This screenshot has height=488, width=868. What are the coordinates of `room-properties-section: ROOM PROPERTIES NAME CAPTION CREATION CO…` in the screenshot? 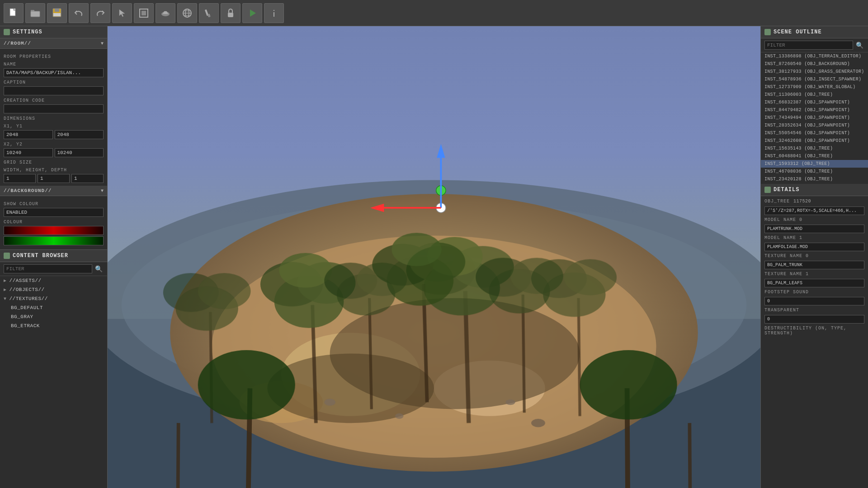 It's located at (53, 117).